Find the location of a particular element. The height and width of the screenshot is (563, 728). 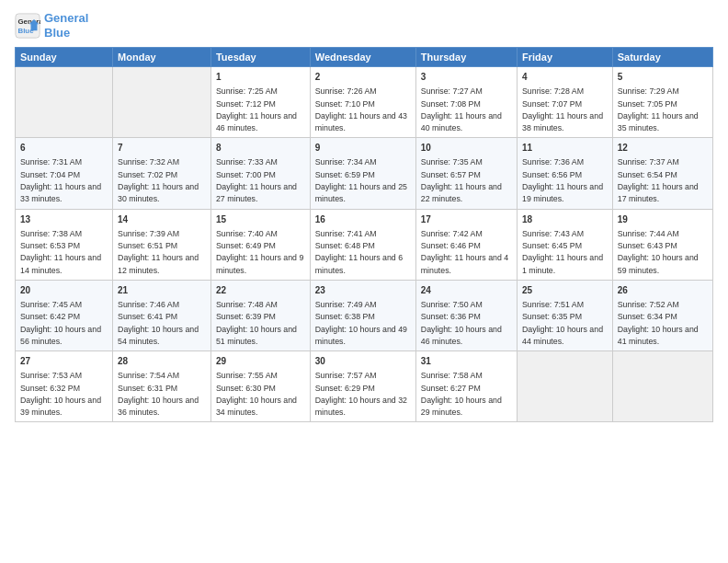

day-info: Sunrise: 7:40 AMSunset: 6:49 PMDaylight:… is located at coordinates (259, 252).